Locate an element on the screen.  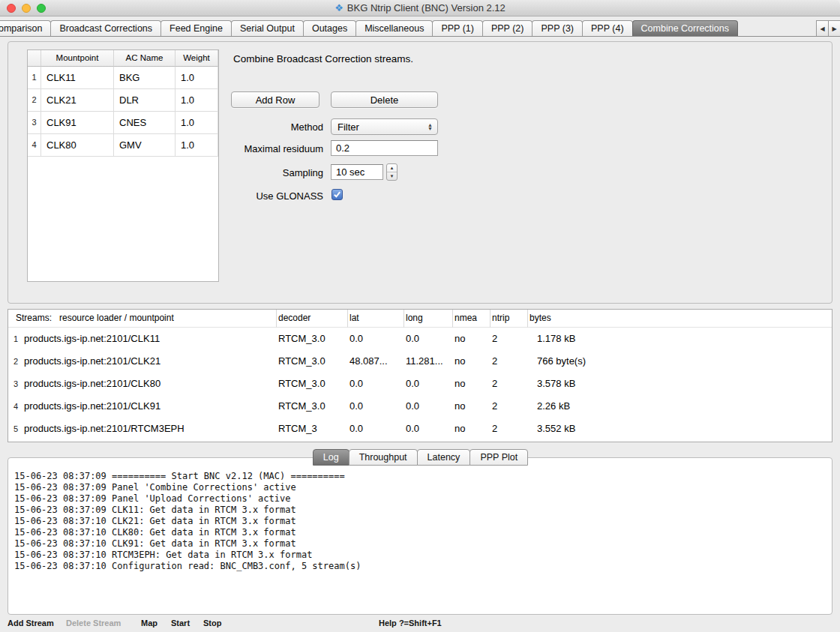
sampling-stepper: ▲ ▼ is located at coordinates (392, 172).